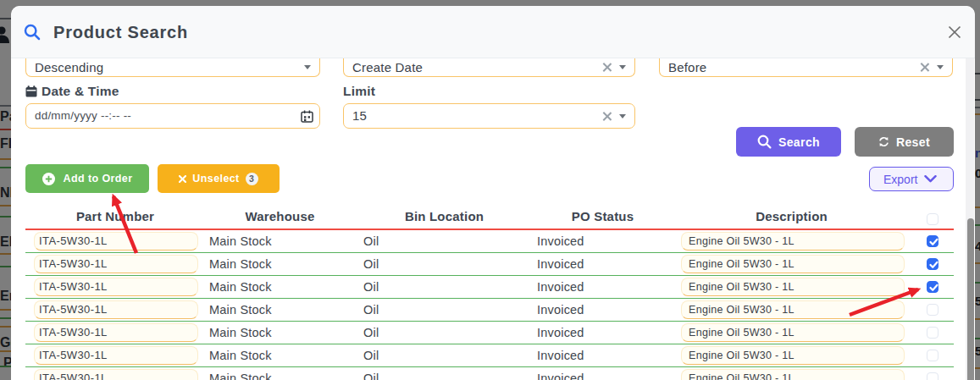 Image resolution: width=980 pixels, height=380 pixels. What do you see at coordinates (806, 68) in the screenshot?
I see `operator-value: Before` at bounding box center [806, 68].